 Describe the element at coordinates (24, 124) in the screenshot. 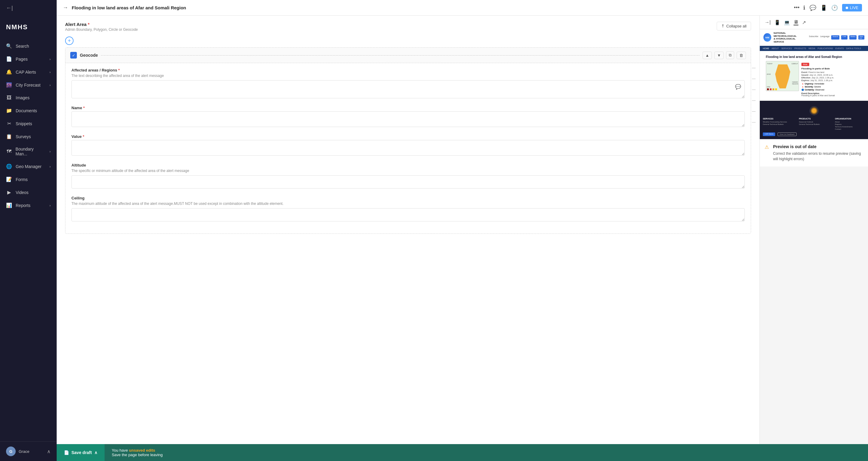

I see `sidebar-item-label: Snippets` at that location.